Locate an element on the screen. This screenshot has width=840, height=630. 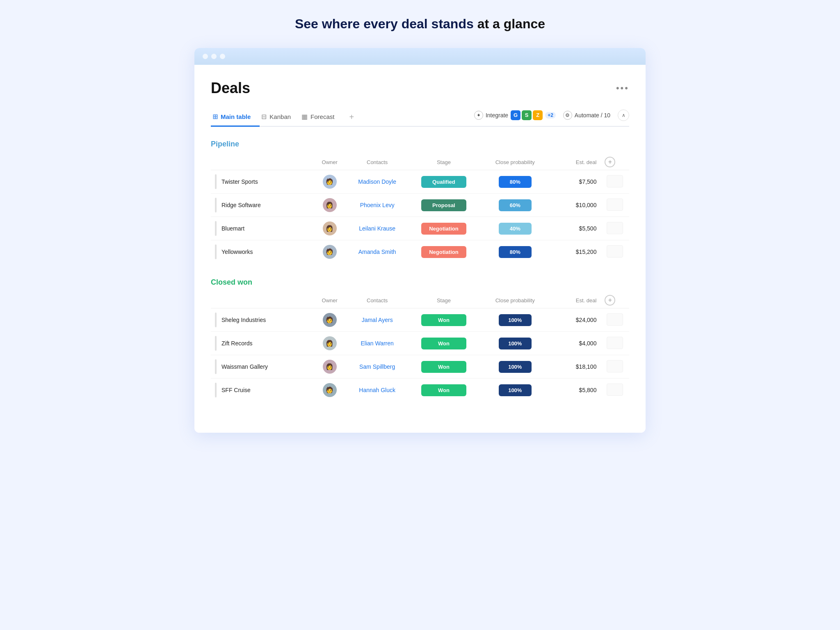
col-header-prob-closed: Close probability is located at coordinates (515, 300).